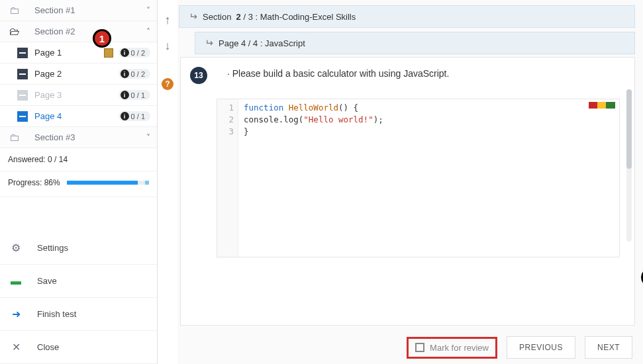 The height and width of the screenshot is (364, 643). I want to click on section-label: Section #3, so click(90, 138).